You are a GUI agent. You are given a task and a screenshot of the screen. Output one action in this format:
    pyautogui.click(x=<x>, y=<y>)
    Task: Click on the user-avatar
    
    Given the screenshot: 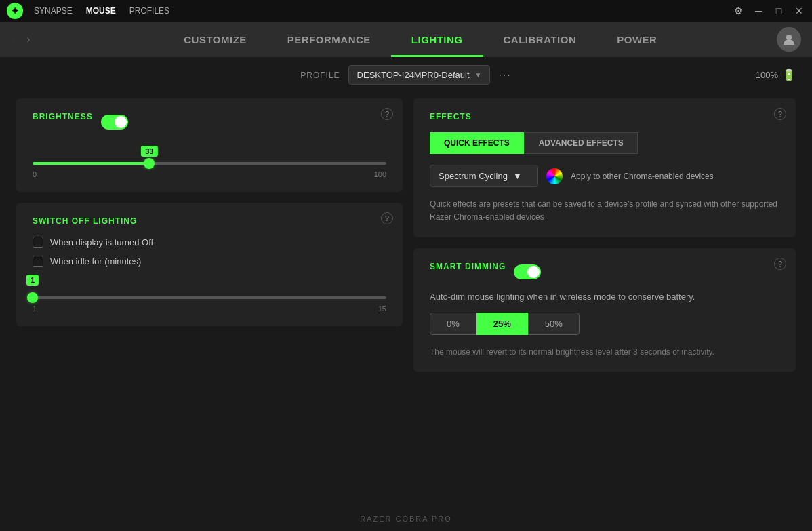 What is the action you would take?
    pyautogui.click(x=789, y=39)
    